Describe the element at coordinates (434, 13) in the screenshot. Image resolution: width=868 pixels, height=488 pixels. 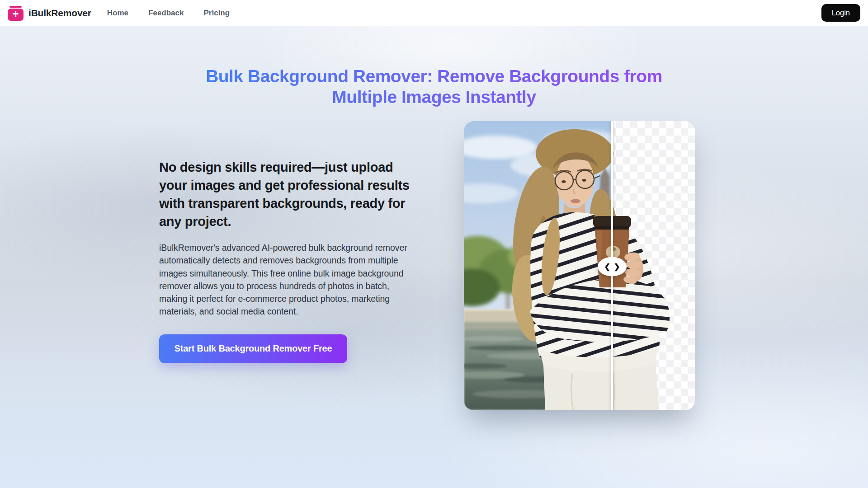
I see `top-navigation-bar: + iBulkRemover Home Feedback Pricing Log…` at that location.